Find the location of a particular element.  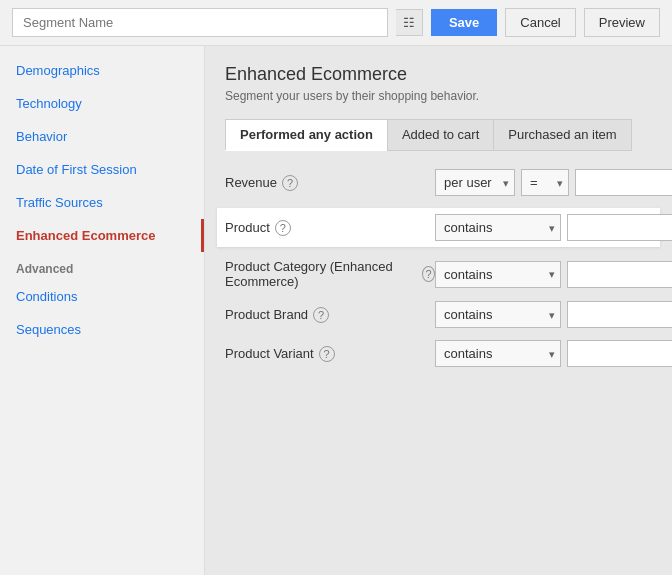

segment-name-input is located at coordinates (200, 22).